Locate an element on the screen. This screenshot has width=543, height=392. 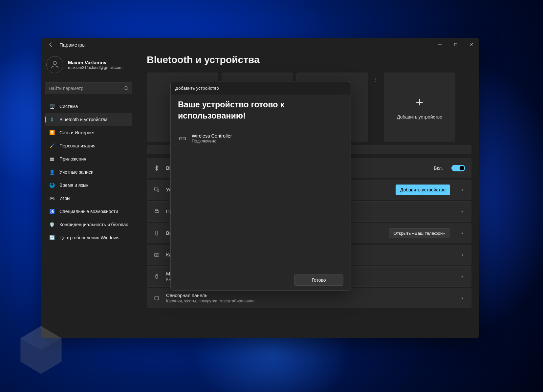
titlebar: Параметры is located at coordinates (260, 45).